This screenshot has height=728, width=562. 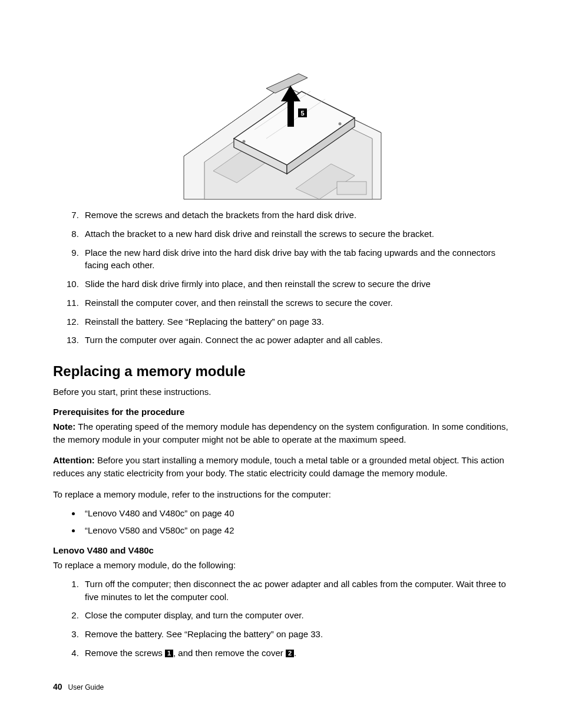 I want to click on note-text: The operating speed of the memory module…, so click(x=280, y=433).